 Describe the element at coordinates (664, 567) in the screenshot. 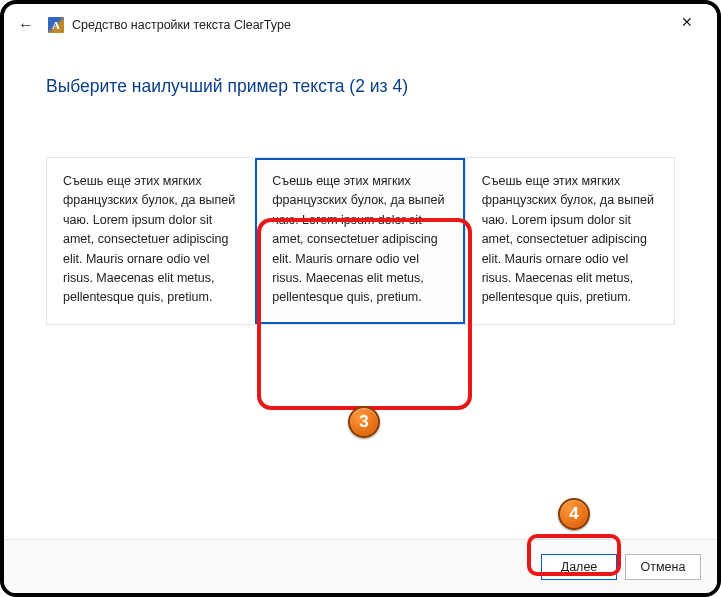

I see `cancel-label: Отмена` at that location.